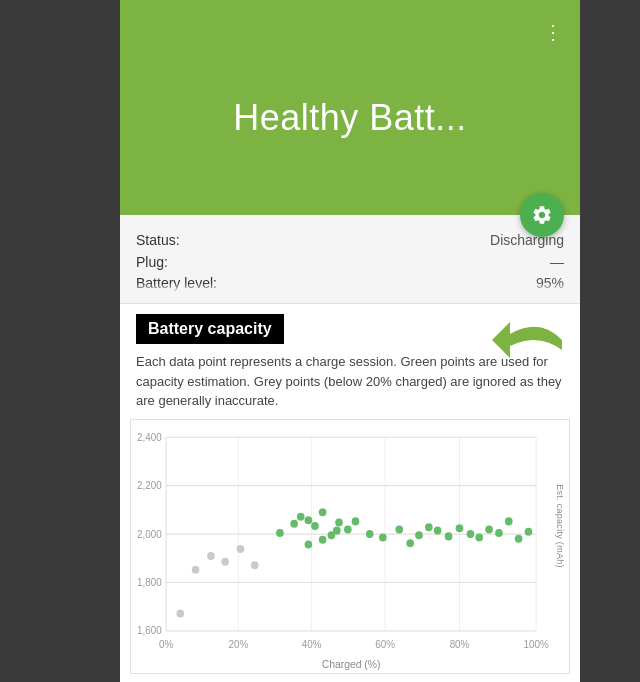  What do you see at coordinates (542, 215) in the screenshot?
I see `settings-fab` at bounding box center [542, 215].